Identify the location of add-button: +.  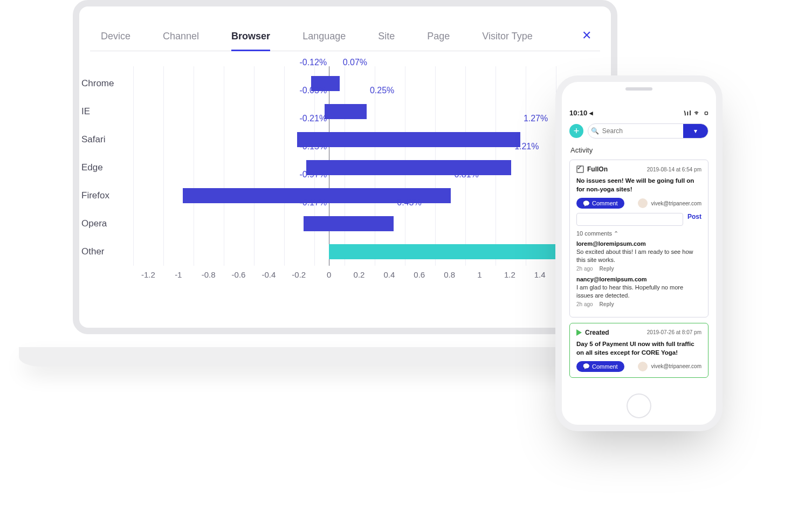
(576, 131).